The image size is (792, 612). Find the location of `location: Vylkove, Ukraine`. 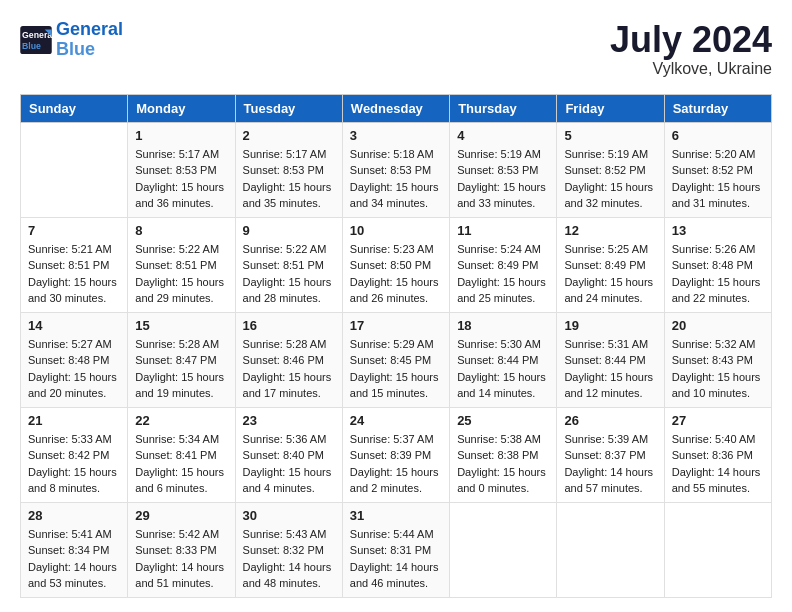

location: Vylkove, Ukraine is located at coordinates (691, 69).